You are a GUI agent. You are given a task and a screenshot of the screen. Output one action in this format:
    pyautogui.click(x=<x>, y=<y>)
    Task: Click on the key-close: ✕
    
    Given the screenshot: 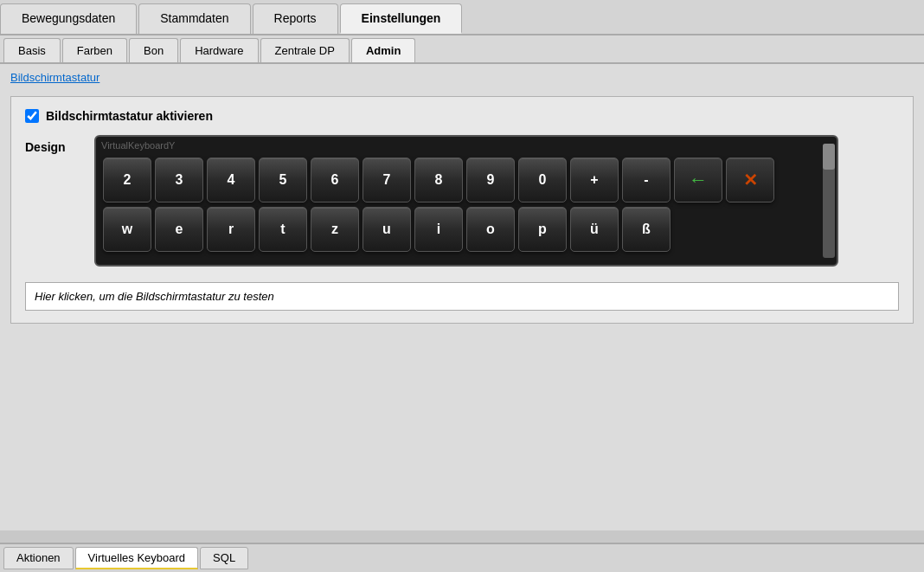 What is the action you would take?
    pyautogui.click(x=750, y=180)
    